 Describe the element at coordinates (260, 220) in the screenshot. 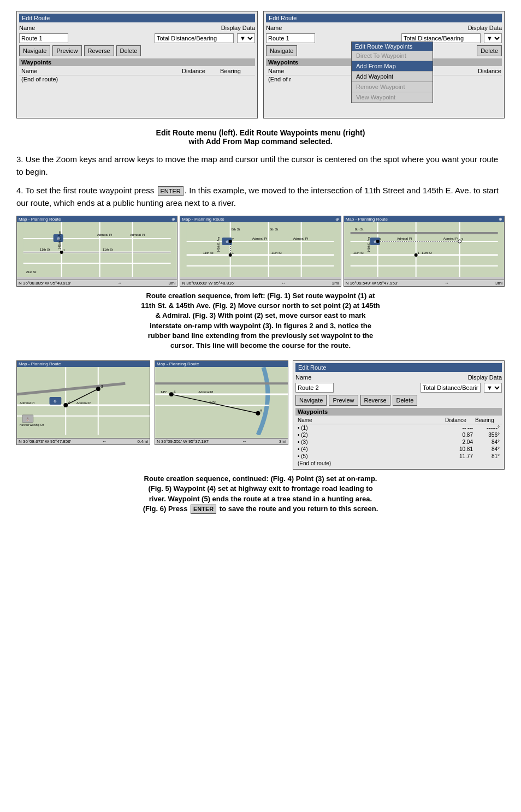

I see `map2-title-bar: Map - Planning Route ⊕` at that location.